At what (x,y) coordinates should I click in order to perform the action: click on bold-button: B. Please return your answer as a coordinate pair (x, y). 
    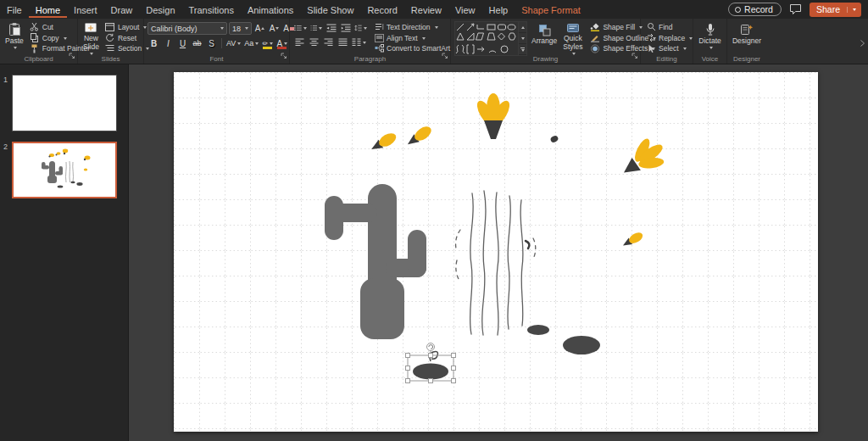
    Looking at the image, I should click on (154, 43).